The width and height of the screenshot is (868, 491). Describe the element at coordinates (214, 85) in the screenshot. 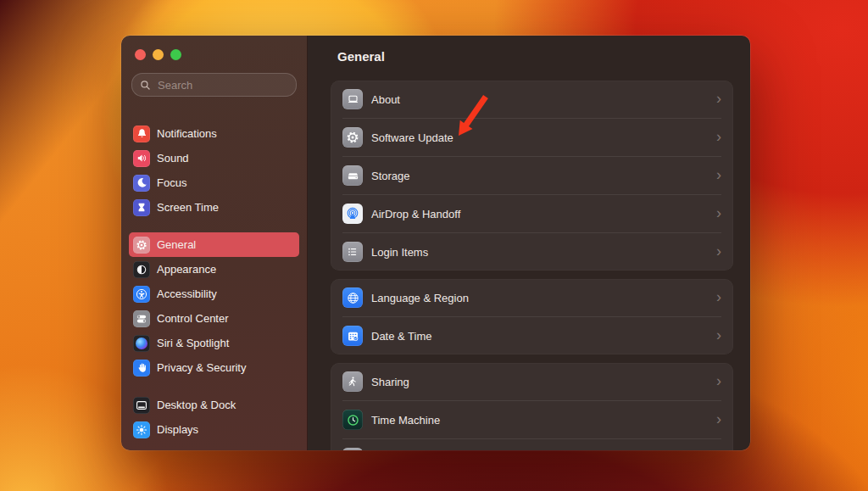

I see `search-field` at that location.